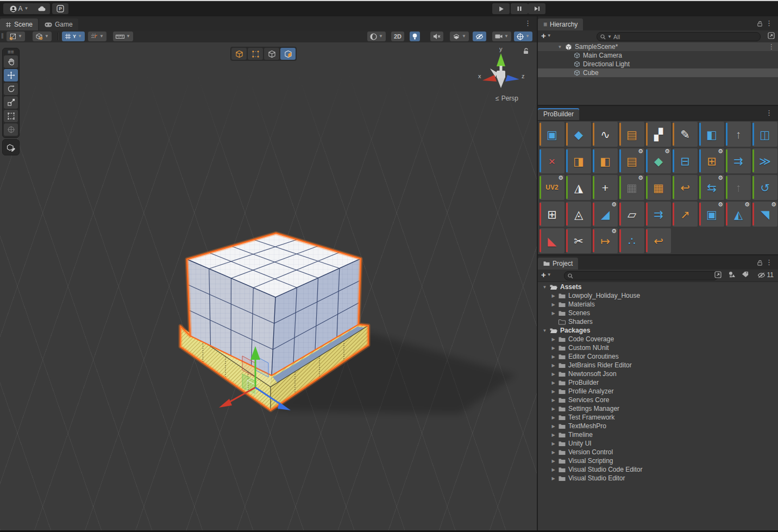  I want to click on rect-tool-button, so click(11, 116).